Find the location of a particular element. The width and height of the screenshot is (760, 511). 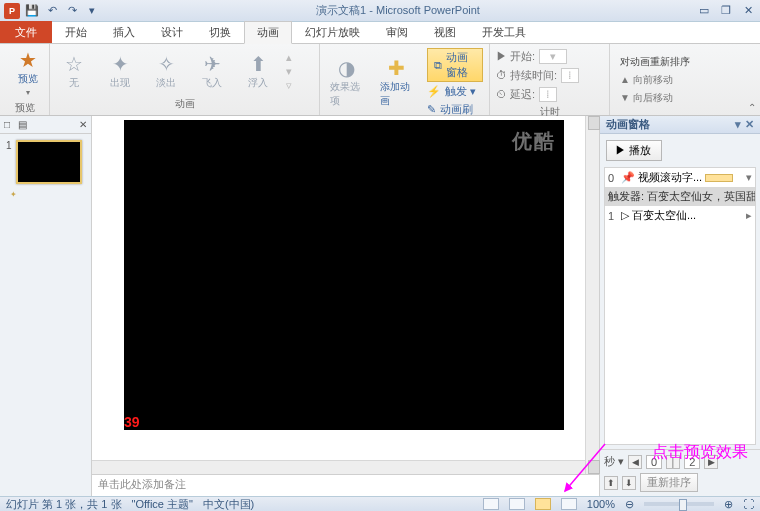

seconds-value: 0 is located at coordinates (654, 462).